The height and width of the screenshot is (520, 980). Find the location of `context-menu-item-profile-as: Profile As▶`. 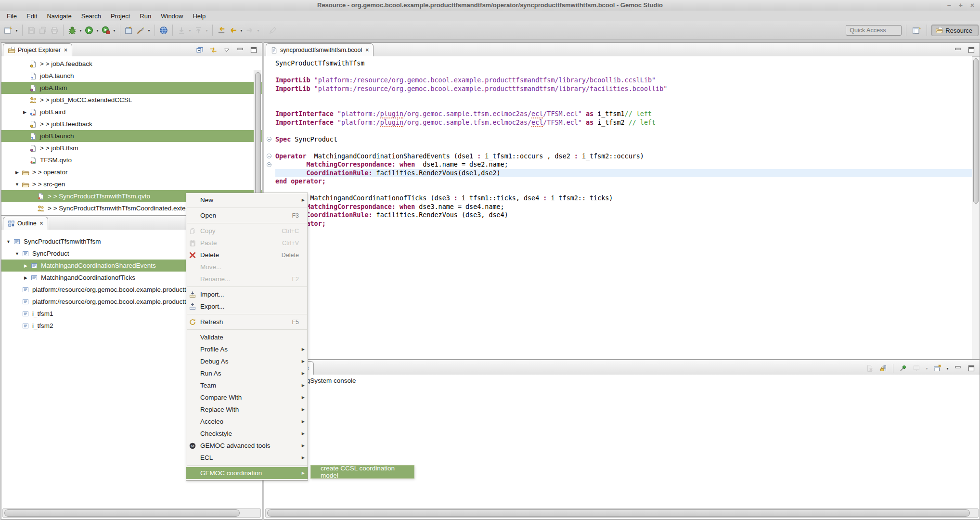

context-menu-item-profile-as: Profile As▶ is located at coordinates (247, 350).